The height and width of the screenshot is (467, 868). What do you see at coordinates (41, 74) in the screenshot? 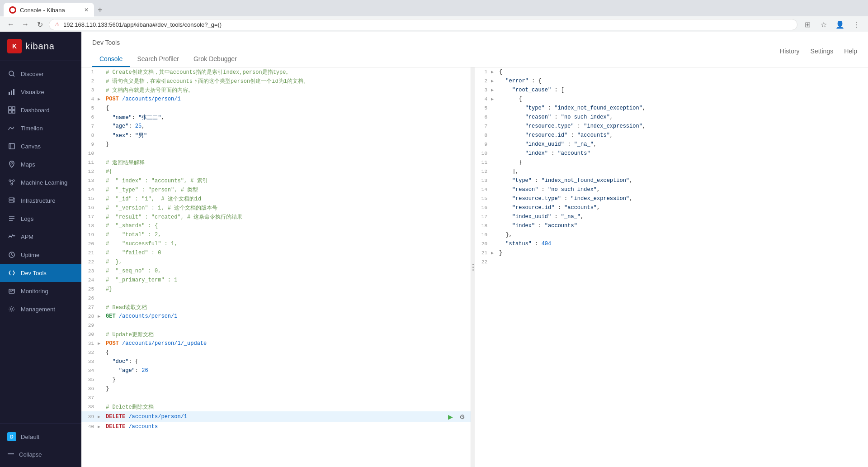
I see `sidebar-item-discover: Discover` at bounding box center [41, 74].